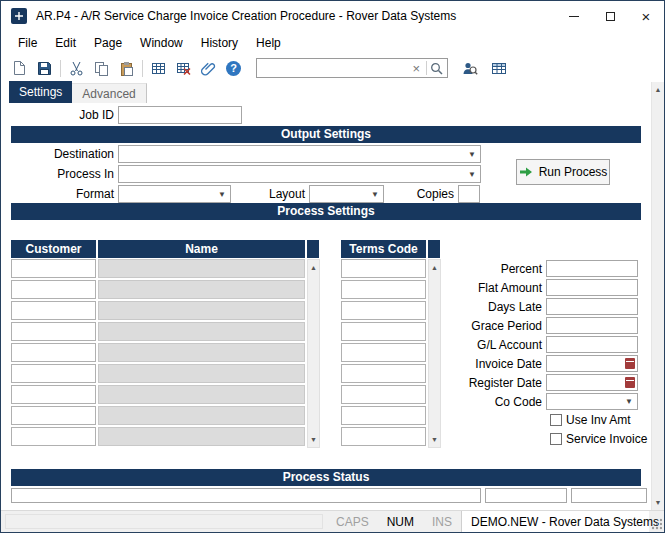  Describe the element at coordinates (314, 354) in the screenshot. I see `customer-grid-scrollbar: ▲ ▼` at that location.